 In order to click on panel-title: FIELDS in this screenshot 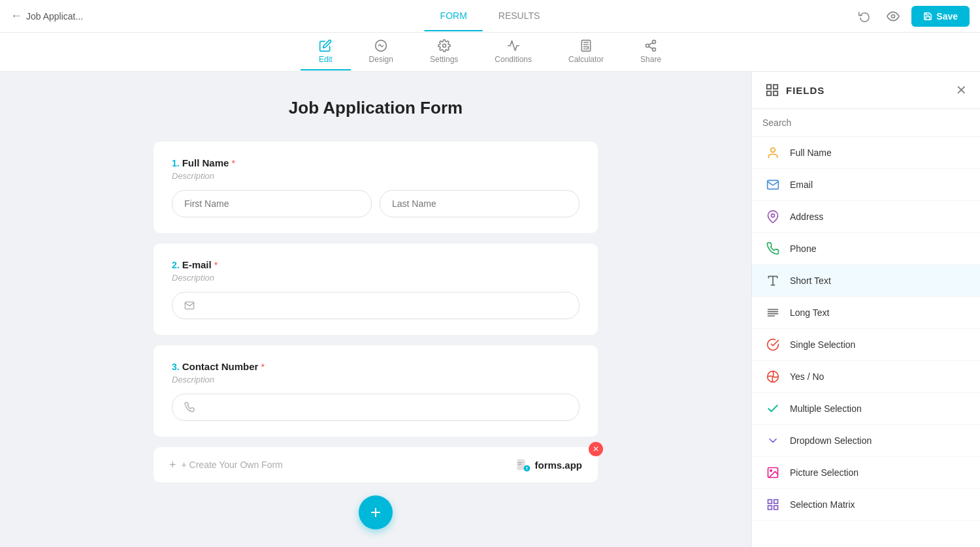, I will do `click(805, 90)`.